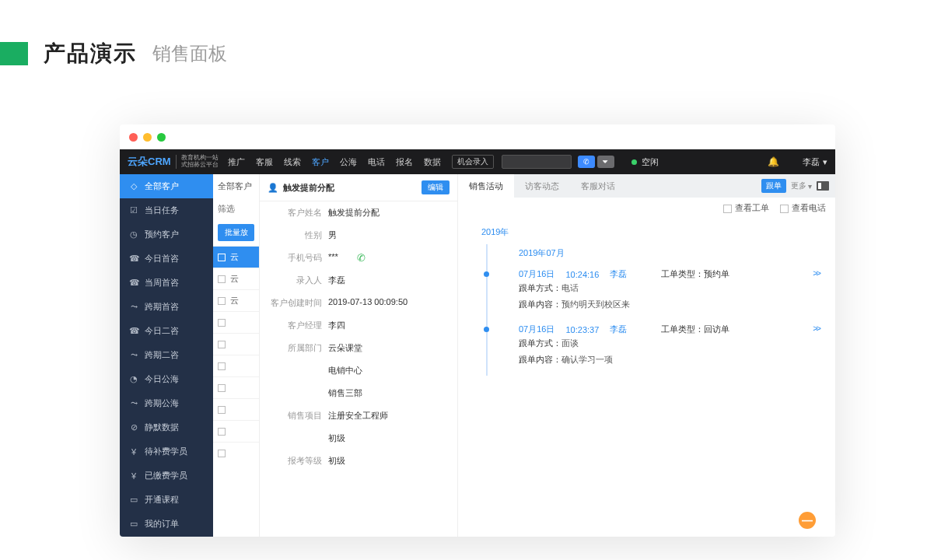 This screenshot has width=941, height=560. What do you see at coordinates (473, 162) in the screenshot?
I see `opportunity-entry-button: 机会录入` at bounding box center [473, 162].